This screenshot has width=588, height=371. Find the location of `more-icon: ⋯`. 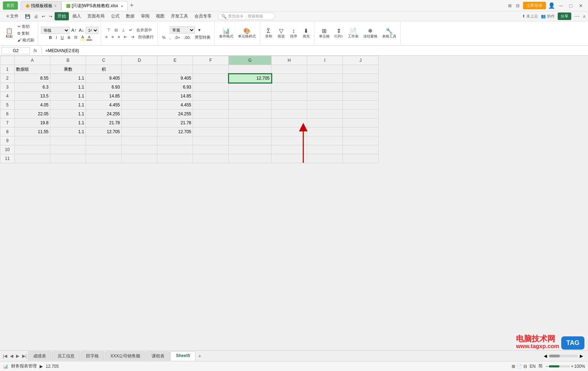

more-icon: ⋯ is located at coordinates (577, 16).